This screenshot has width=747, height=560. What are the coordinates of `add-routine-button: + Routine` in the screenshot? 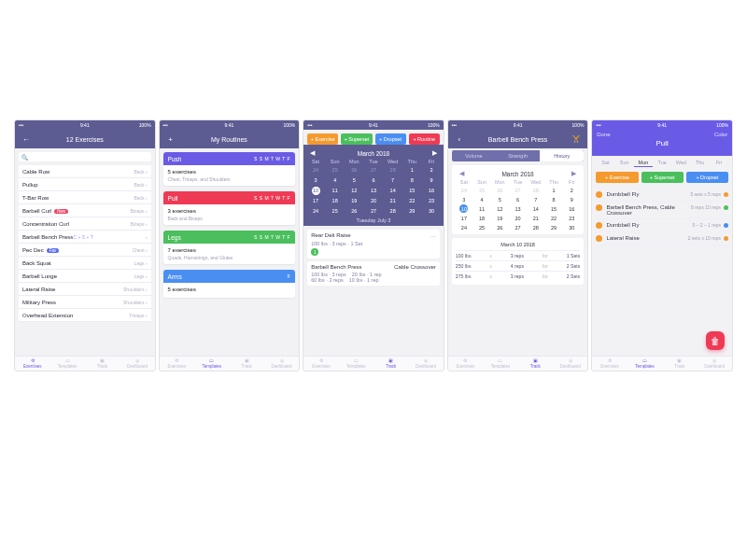 It's located at (424, 139).